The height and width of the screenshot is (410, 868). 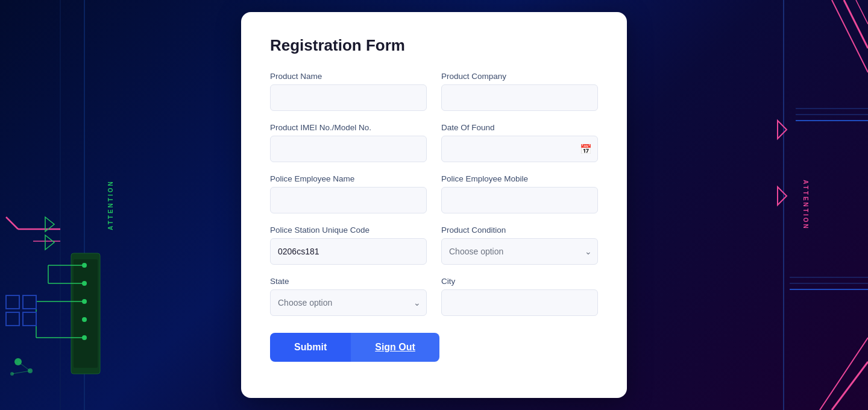 What do you see at coordinates (348, 200) in the screenshot?
I see `police-employee-name-input` at bounding box center [348, 200].